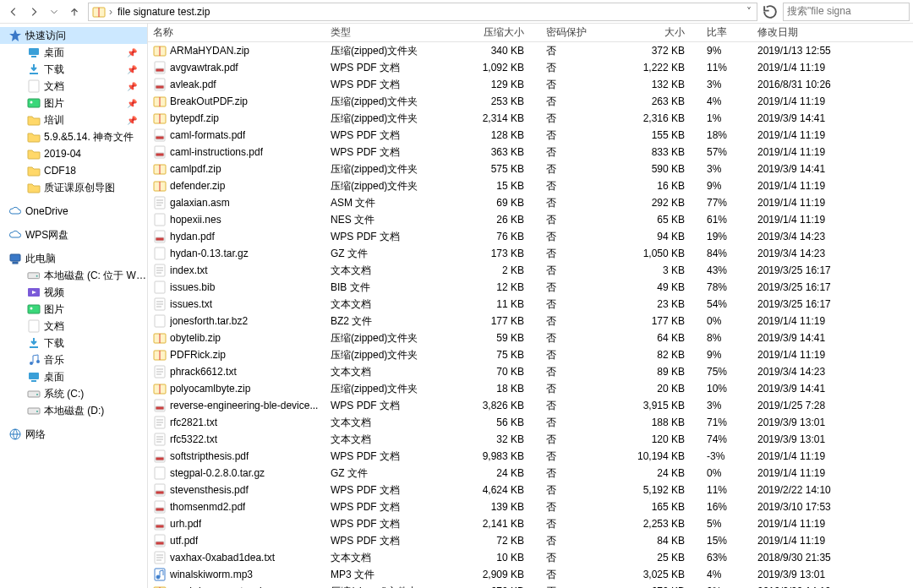  What do you see at coordinates (770, 12) in the screenshot?
I see `refresh-button` at bounding box center [770, 12].